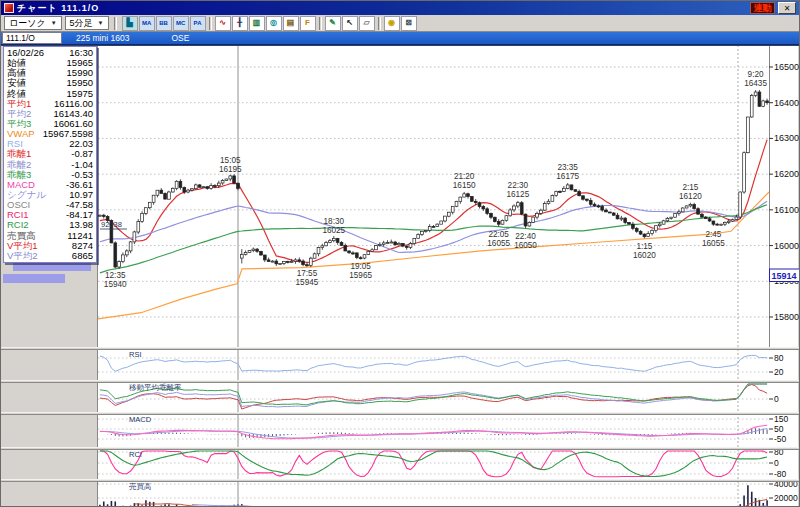 The image size is (800, 507). What do you see at coordinates (112, 224) in the screenshot?
I see `svg-text: 92038` at bounding box center [112, 224].